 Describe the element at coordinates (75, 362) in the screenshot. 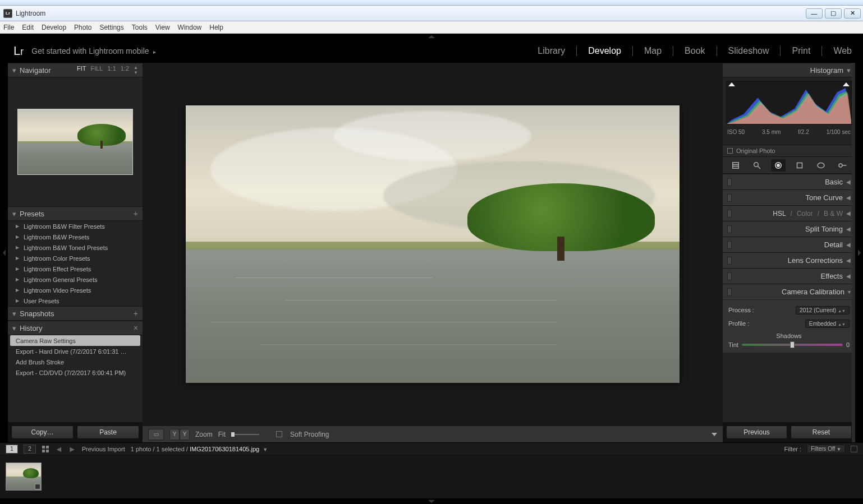

I see `history-item: Add Brush Stroke` at that location.